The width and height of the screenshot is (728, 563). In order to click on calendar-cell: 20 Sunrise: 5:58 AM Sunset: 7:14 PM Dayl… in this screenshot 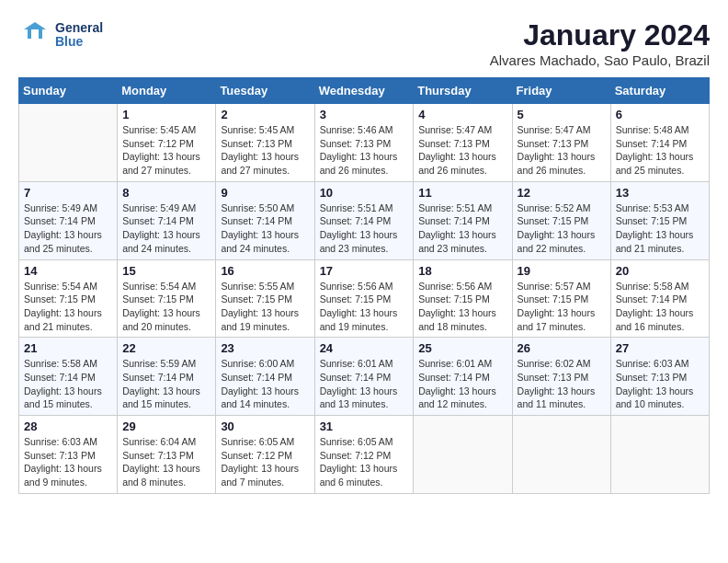, I will do `click(660, 298)`.